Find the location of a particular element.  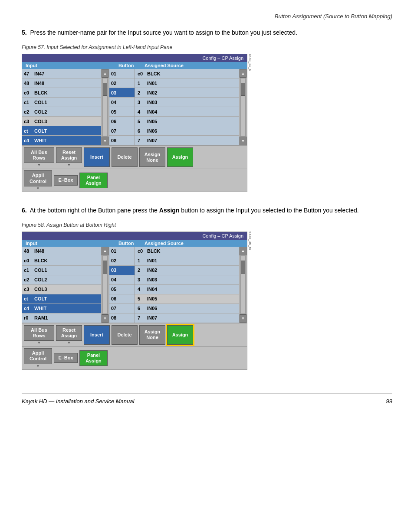

figure58-panel: Config – CP Assign Input Button Assigned… is located at coordinates (135, 301).